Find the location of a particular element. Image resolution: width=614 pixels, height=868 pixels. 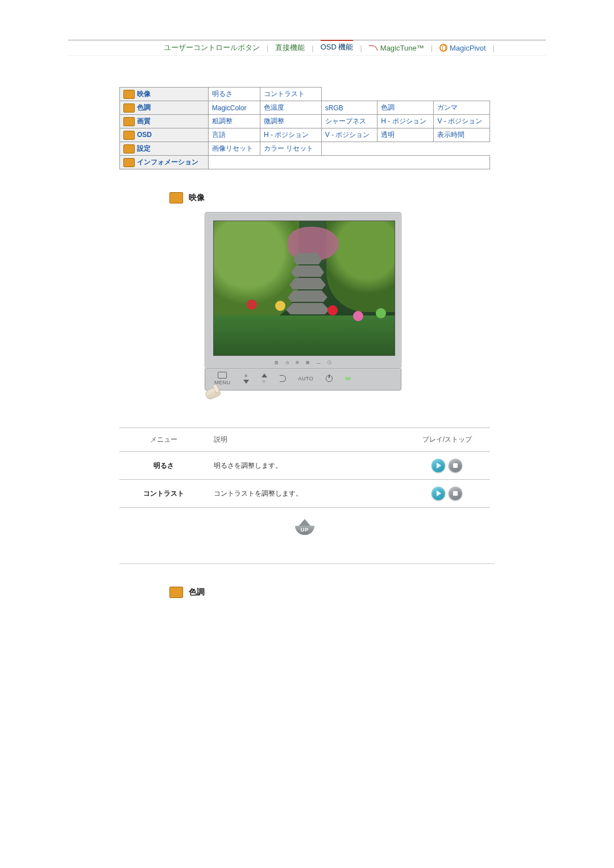

cell-gamma: ガンマ is located at coordinates (462, 108).